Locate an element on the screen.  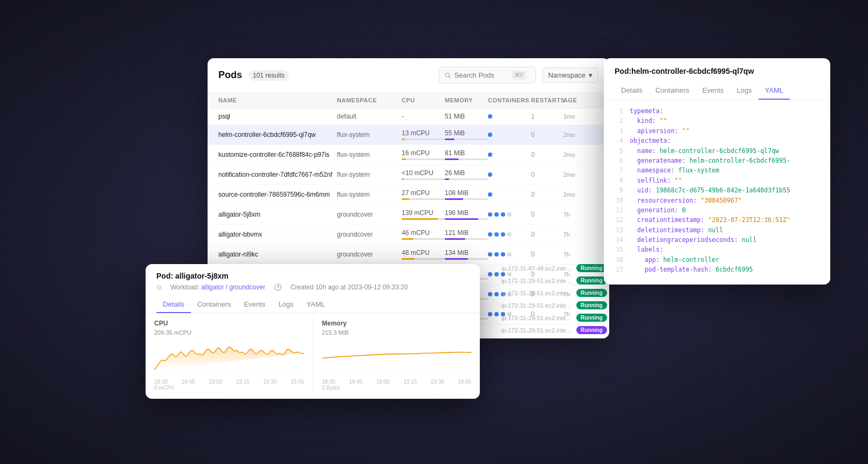
cell-cpu: - is located at coordinates (423, 116).